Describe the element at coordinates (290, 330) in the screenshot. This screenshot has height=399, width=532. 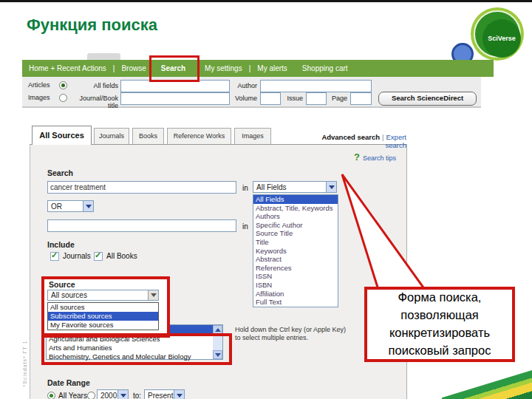
I see `hint-line-1: Hold down the Ctrl key (or Apple Key)` at that location.